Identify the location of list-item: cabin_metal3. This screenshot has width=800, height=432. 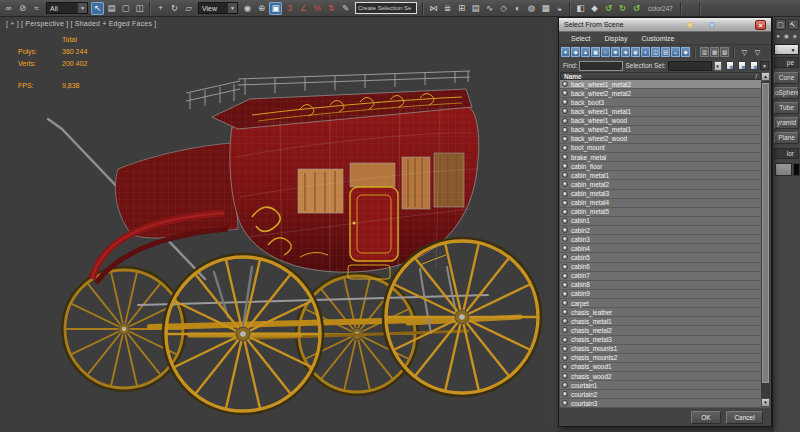
(660, 194).